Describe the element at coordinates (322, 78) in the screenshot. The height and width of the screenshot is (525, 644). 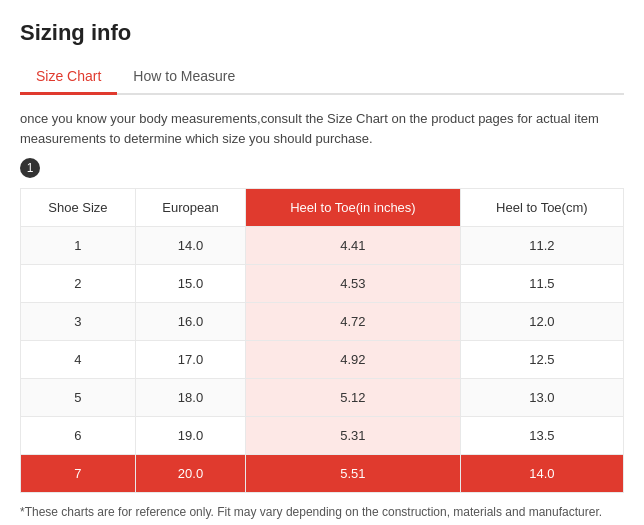
I see `tabs-container: Size Chart How to Measure` at that location.